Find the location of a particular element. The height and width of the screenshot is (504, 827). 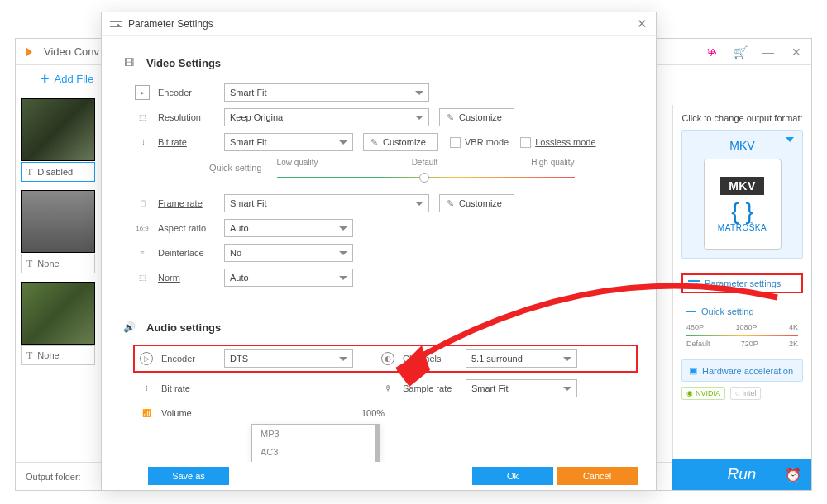

audio-encoder-label: Encoder is located at coordinates (193, 359).